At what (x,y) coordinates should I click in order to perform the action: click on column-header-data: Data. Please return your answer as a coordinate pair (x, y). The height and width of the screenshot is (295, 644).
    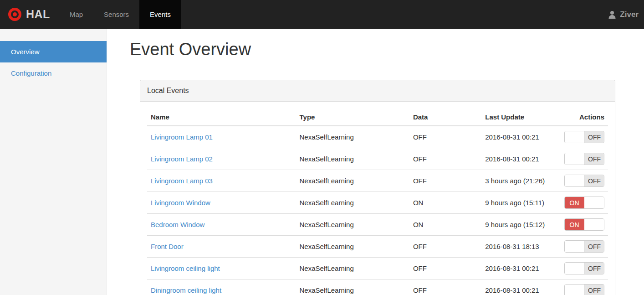
    Looking at the image, I should click on (445, 117).